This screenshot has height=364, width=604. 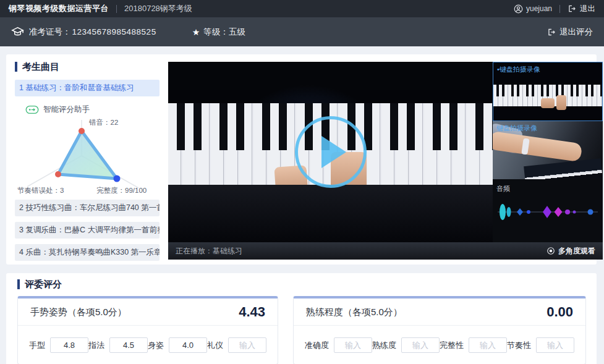 What do you see at coordinates (564, 169) in the screenshot?
I see `piano-edge-image` at bounding box center [564, 169].